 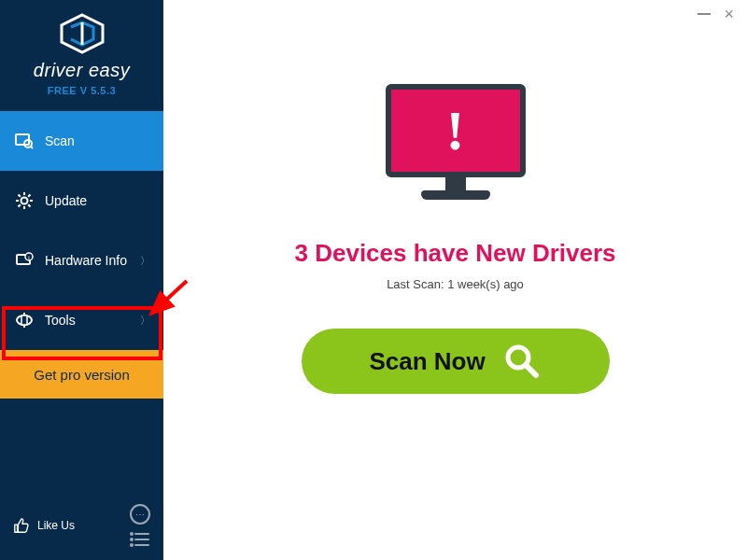 I want to click on gear-icon, so click(x=24, y=201).